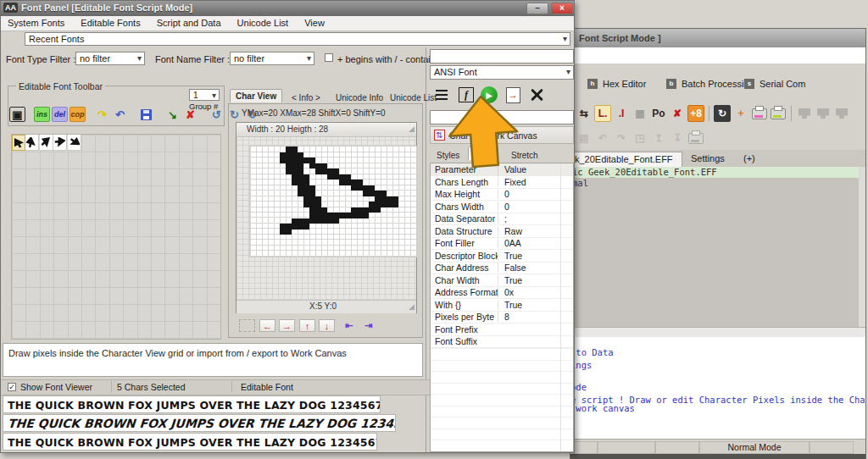  What do you see at coordinates (502, 232) in the screenshot?
I see `parameter-row: Data StructureRaw` at bounding box center [502, 232].